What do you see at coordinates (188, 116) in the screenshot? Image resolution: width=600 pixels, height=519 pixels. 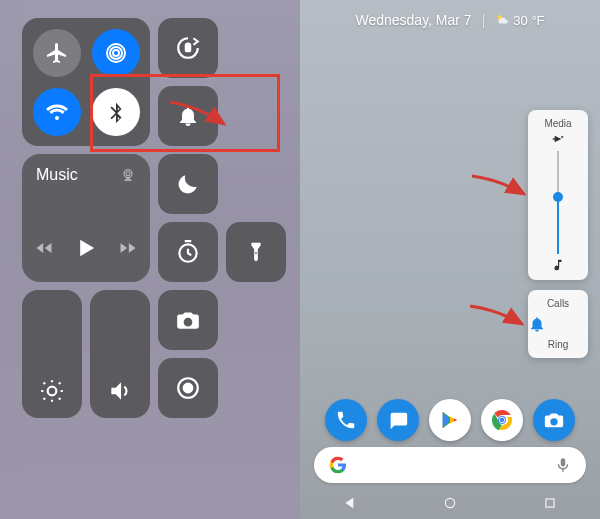 I see `ringer-toggle` at bounding box center [188, 116].